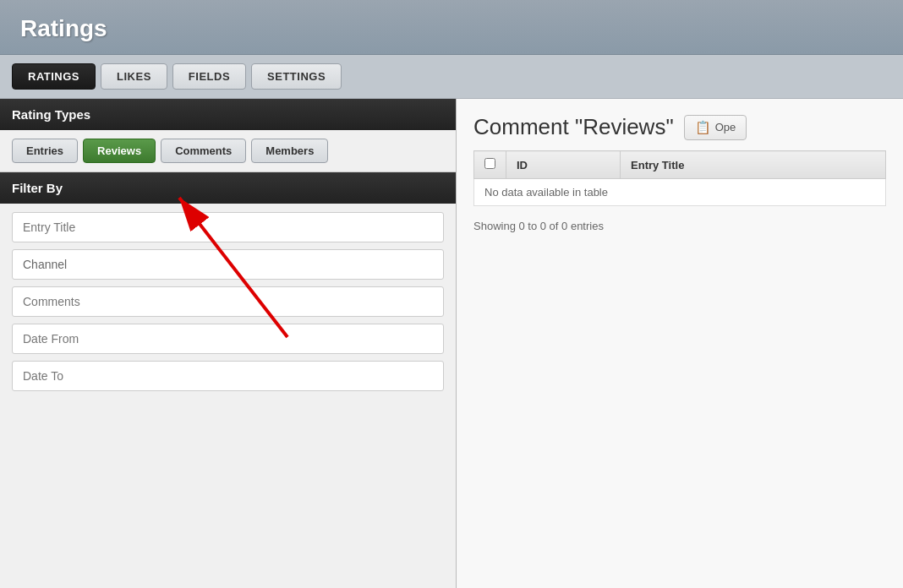  I want to click on empty-message: No data available in table, so click(680, 193).